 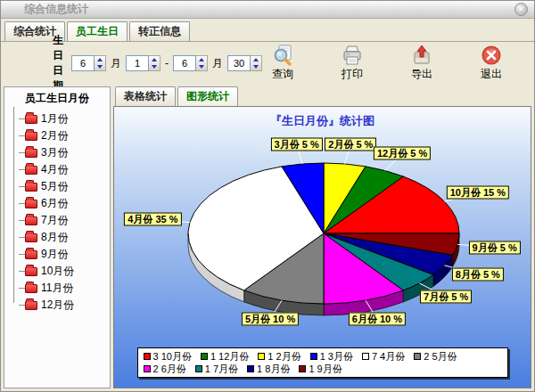 I want to click on legend-item: 7 4月份, so click(x=383, y=356).